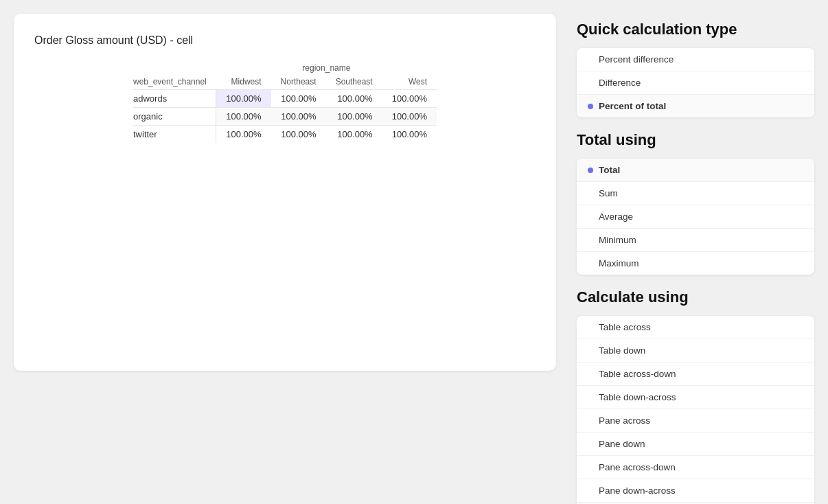 The height and width of the screenshot is (504, 828). I want to click on option-item: Average, so click(695, 217).